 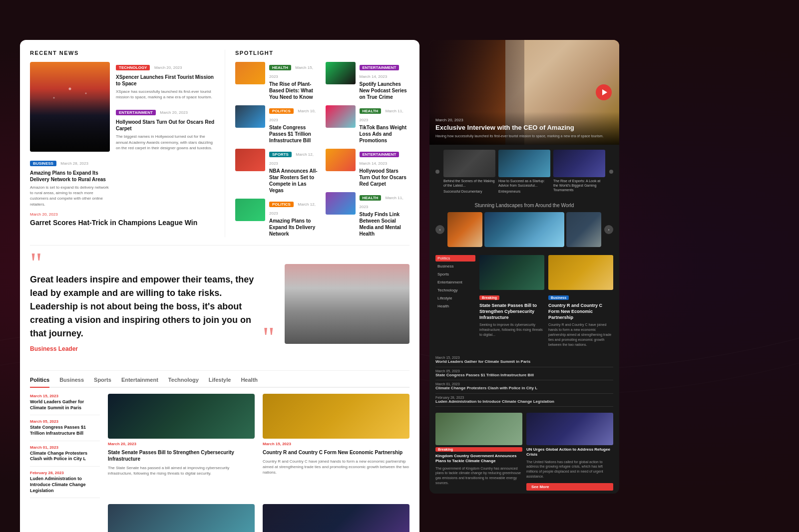 What do you see at coordinates (368, 215) in the screenshot?
I see `spotlight-item-8: Health March 11, 2023 Study Finds Link B…` at bounding box center [368, 215].